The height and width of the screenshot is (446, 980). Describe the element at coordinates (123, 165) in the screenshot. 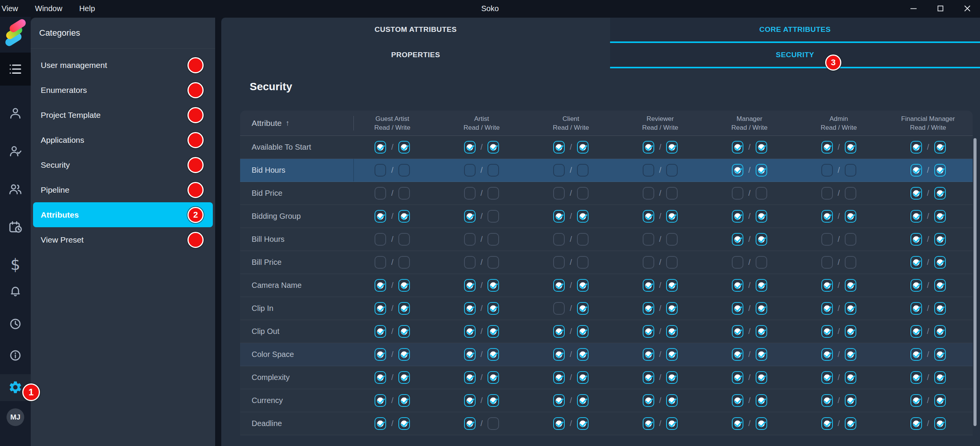

I see `sidebar-item-security: Security` at that location.